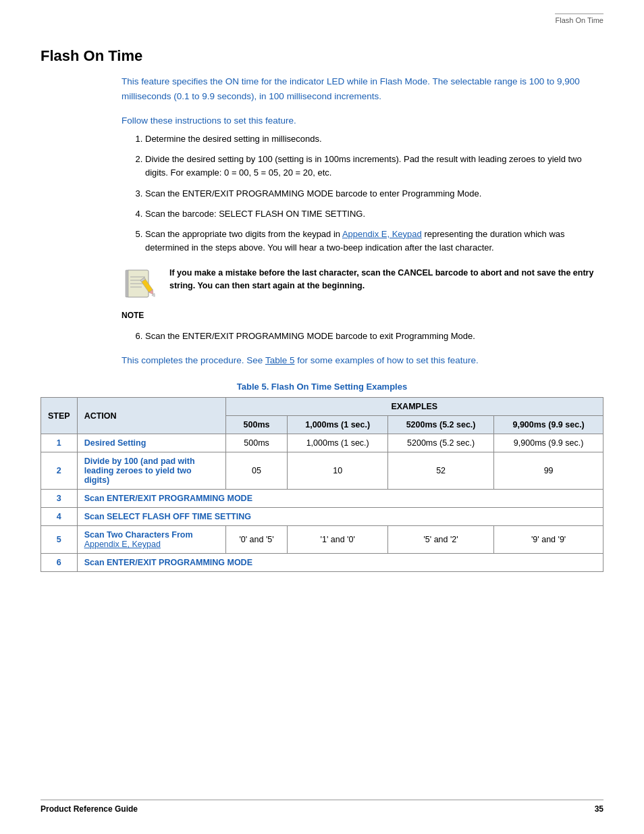 The image size is (644, 834). What do you see at coordinates (363, 285) in the screenshot?
I see `note-box: If you make a mistake before the last ch…` at bounding box center [363, 285].